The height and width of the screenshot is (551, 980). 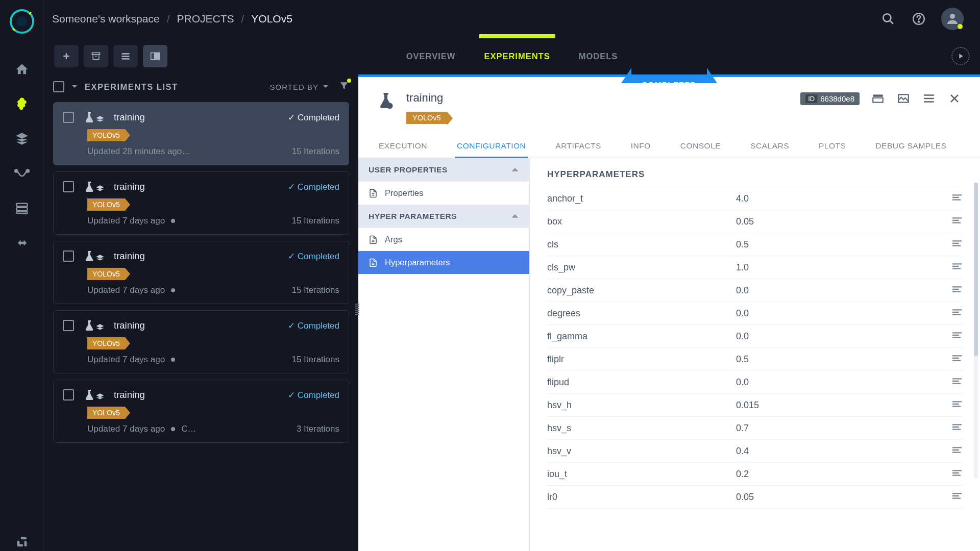 I want to click on tab-overview: OVERVIEW, so click(x=431, y=56).